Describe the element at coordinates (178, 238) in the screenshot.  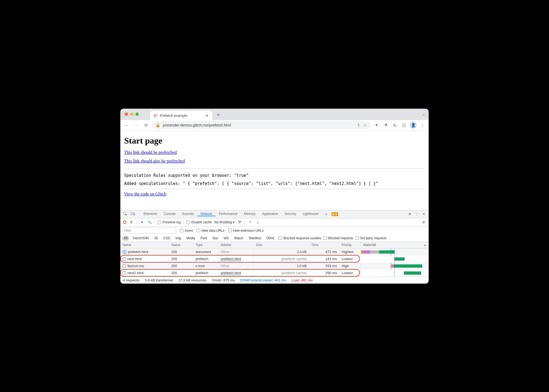
I see `type-filter-img: Img` at that location.